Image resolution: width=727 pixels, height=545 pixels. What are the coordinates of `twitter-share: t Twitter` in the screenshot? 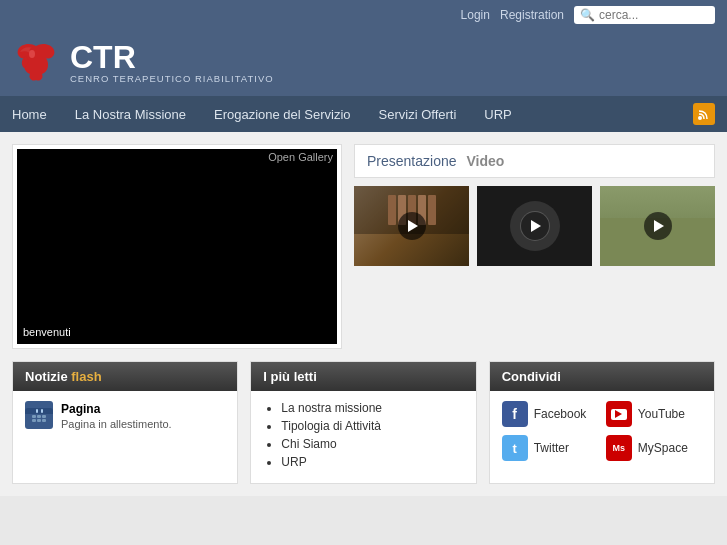 It's located at (550, 448).